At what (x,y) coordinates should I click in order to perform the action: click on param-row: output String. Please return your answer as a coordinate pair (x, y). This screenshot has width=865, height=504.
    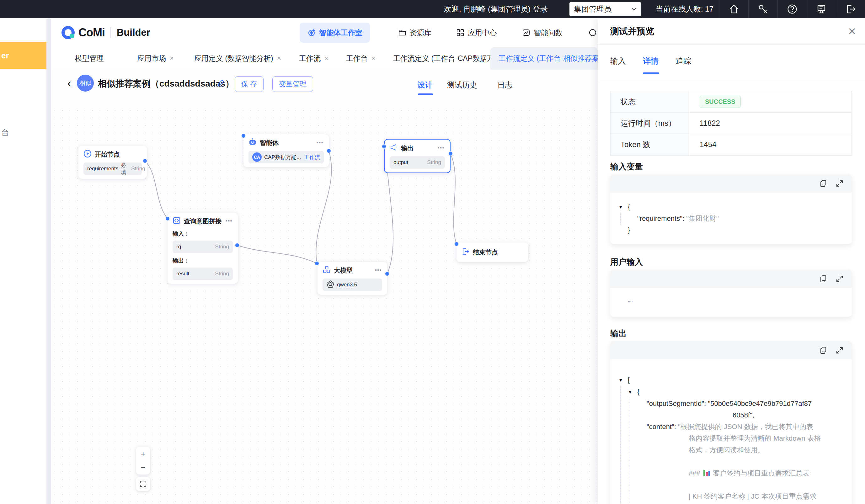
    Looking at the image, I should click on (417, 163).